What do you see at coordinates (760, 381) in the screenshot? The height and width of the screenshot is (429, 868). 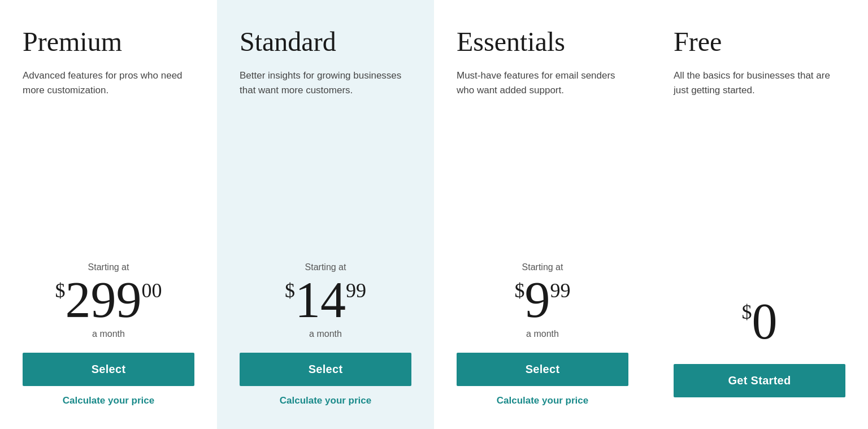 I see `get-started-button-free: Get Started` at bounding box center [760, 381].